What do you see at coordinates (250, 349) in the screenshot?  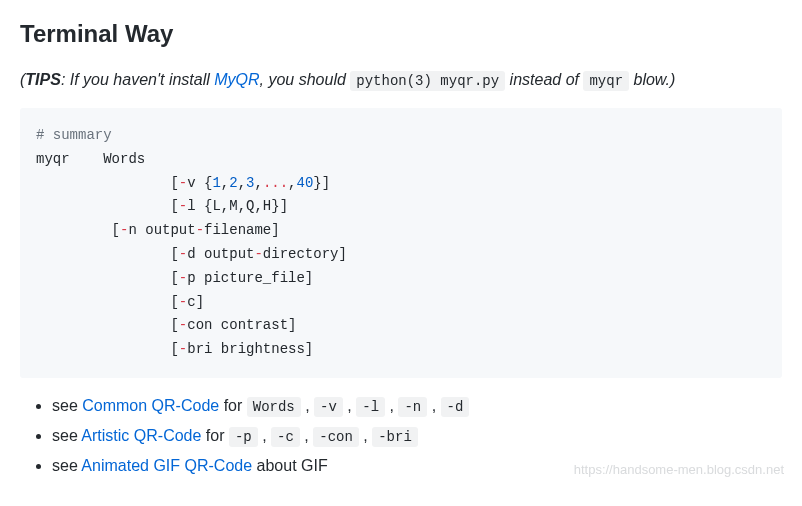 I see `code-text: bri brightness]` at bounding box center [250, 349].